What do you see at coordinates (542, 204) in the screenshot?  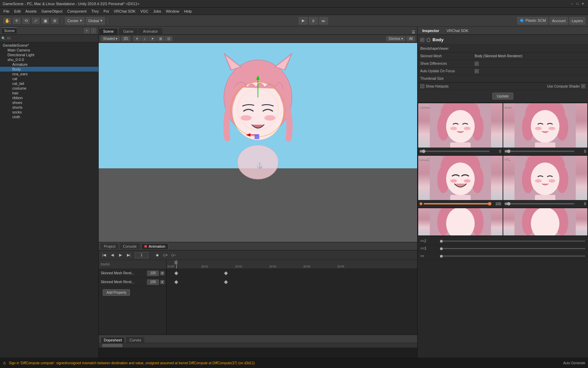 I see `eq1-slider` at bounding box center [542, 204].